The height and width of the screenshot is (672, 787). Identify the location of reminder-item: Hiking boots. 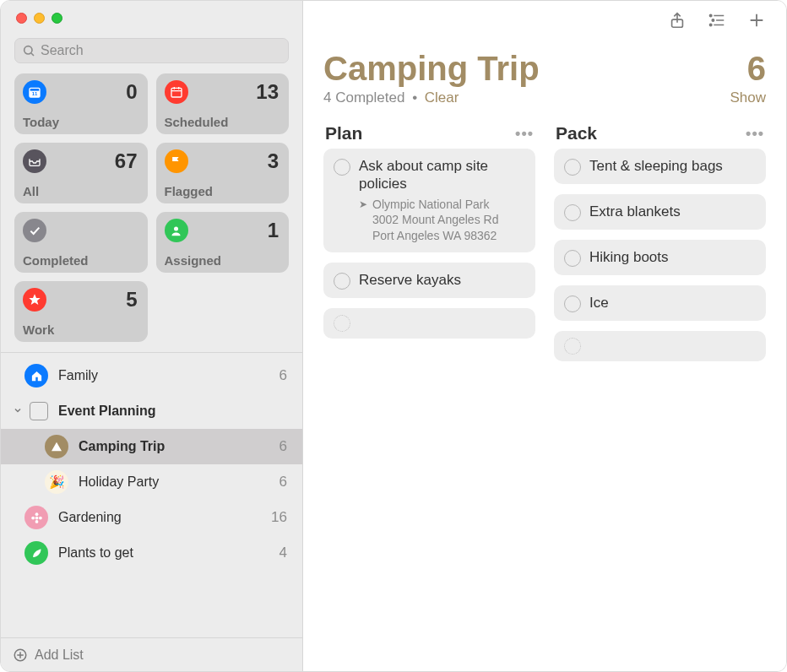
(660, 257).